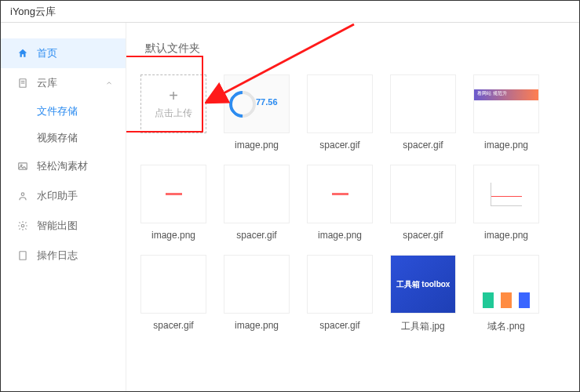 This screenshot has height=392, width=580. What do you see at coordinates (57, 256) in the screenshot?
I see `nav-label: 操作日志` at bounding box center [57, 256].